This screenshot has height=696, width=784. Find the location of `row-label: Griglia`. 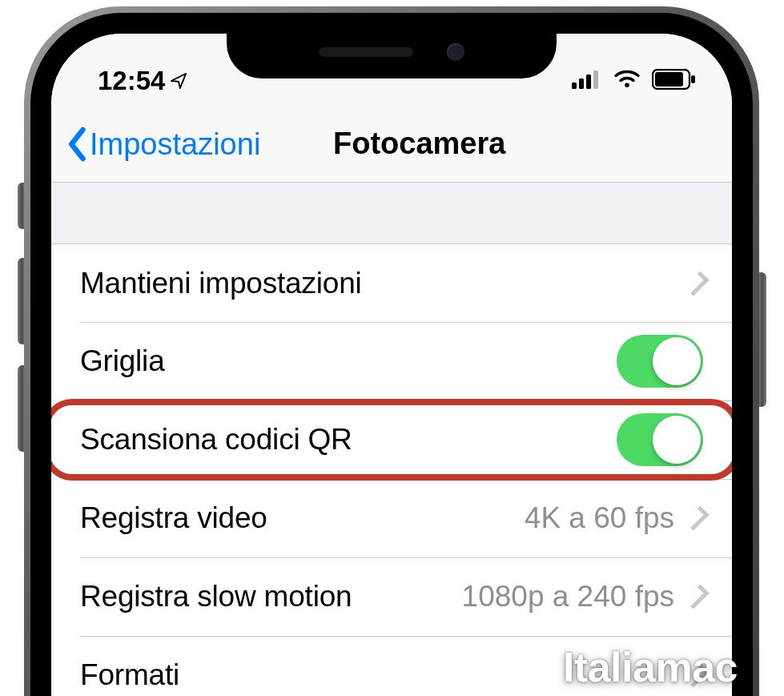

row-label: Griglia is located at coordinates (123, 361).